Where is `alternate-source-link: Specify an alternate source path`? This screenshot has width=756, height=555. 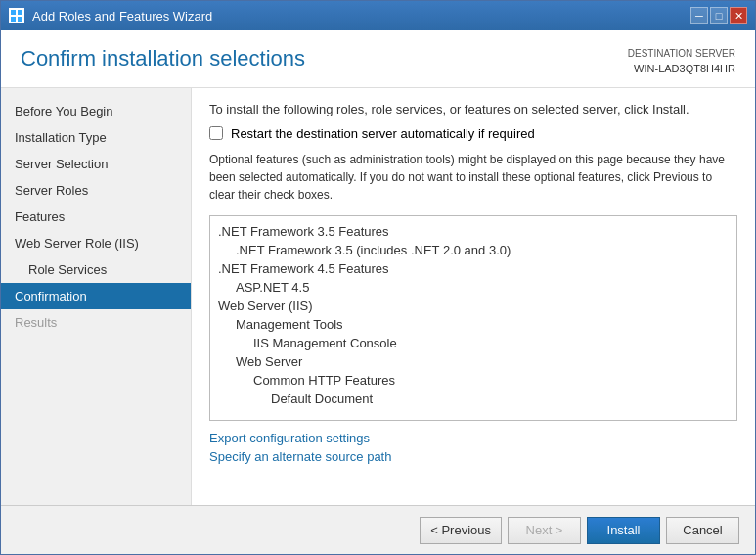
alternate-source-link: Specify an alternate source path is located at coordinates (473, 456).